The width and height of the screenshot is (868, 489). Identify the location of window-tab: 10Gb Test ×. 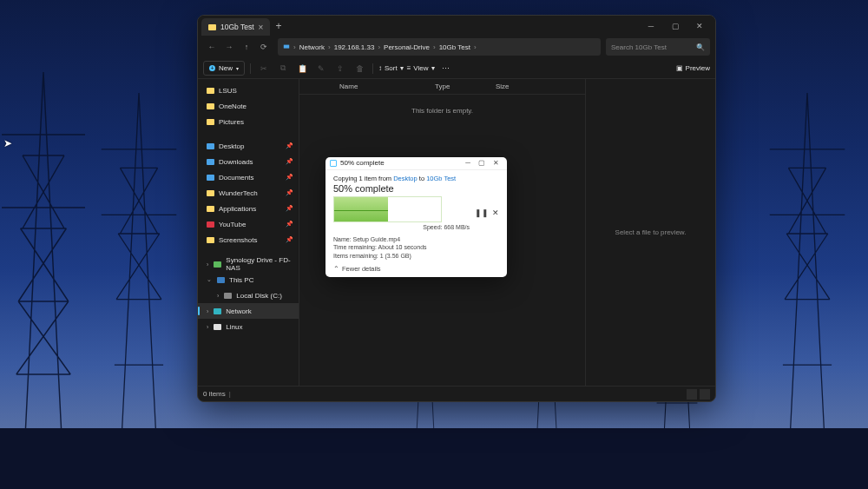
(236, 27).